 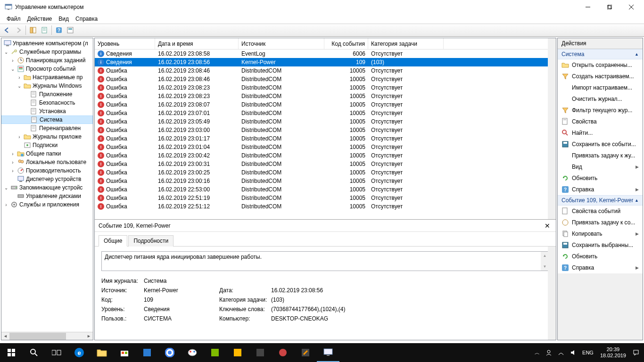 What do you see at coordinates (47, 137) in the screenshot?
I see `tree-applogs: ›Журналы приложе` at bounding box center [47, 137].